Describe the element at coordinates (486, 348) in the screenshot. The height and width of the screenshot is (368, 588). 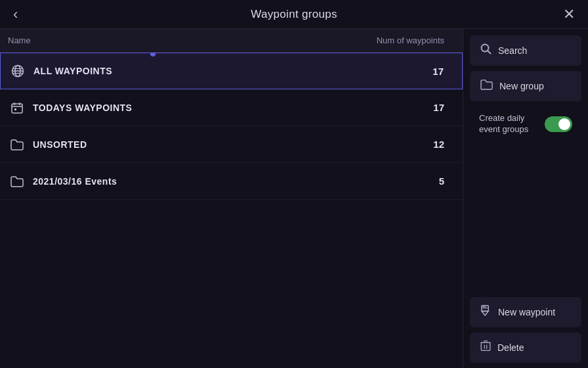
I see `delete-icon` at that location.